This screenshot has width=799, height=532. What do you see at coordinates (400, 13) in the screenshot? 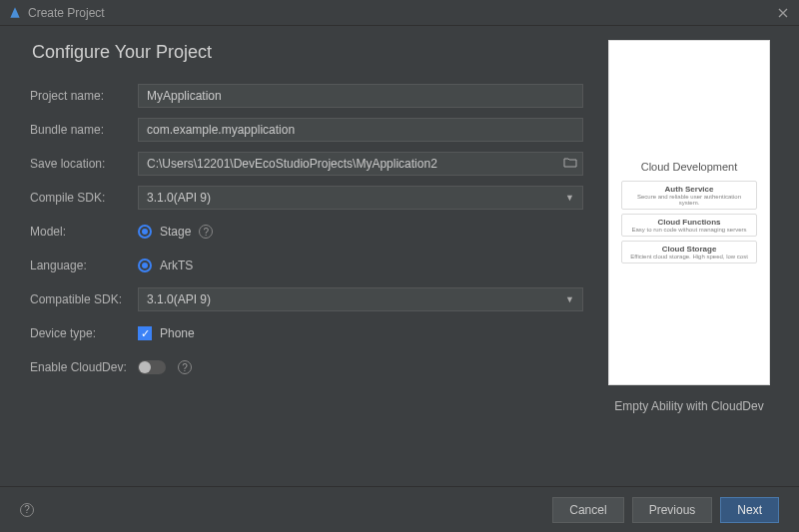
I see `titlebar: Create Project` at bounding box center [400, 13].